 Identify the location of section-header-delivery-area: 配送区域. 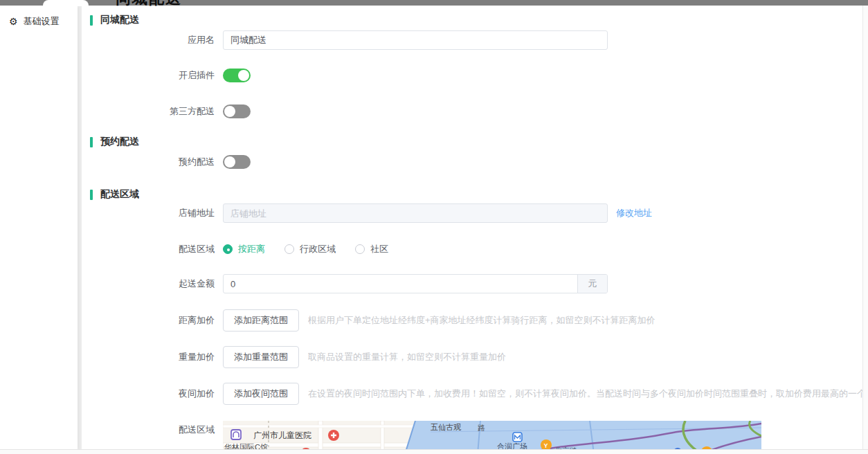
(115, 194).